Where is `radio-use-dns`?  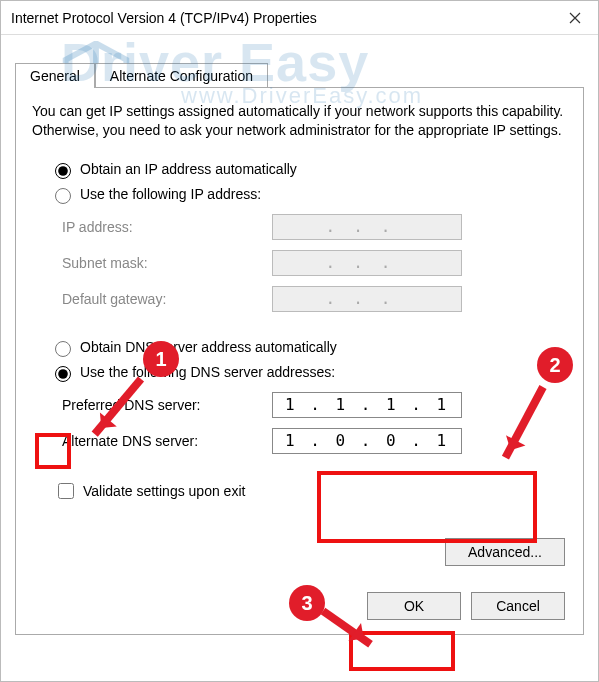 radio-use-dns is located at coordinates (63, 374).